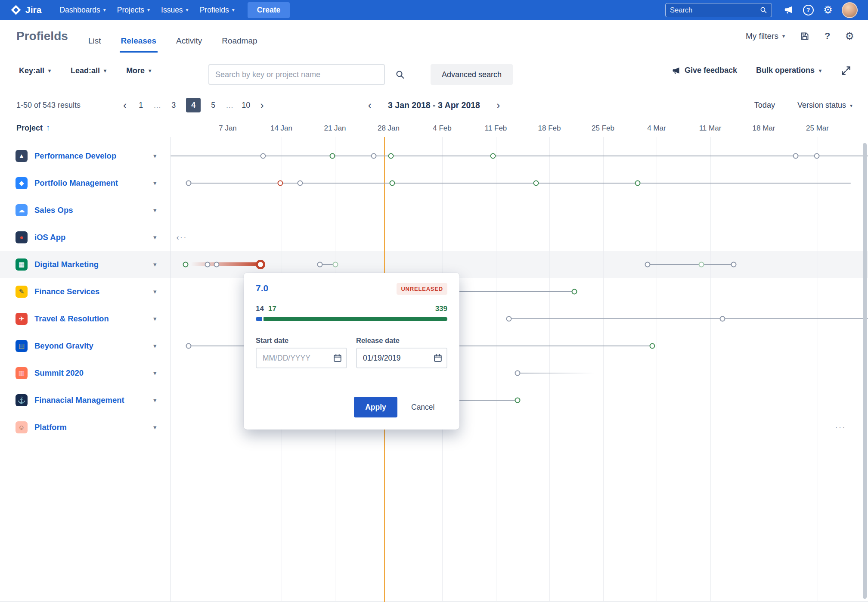  Describe the element at coordinates (50, 237) in the screenshot. I see `project-name: iOS App` at that location.